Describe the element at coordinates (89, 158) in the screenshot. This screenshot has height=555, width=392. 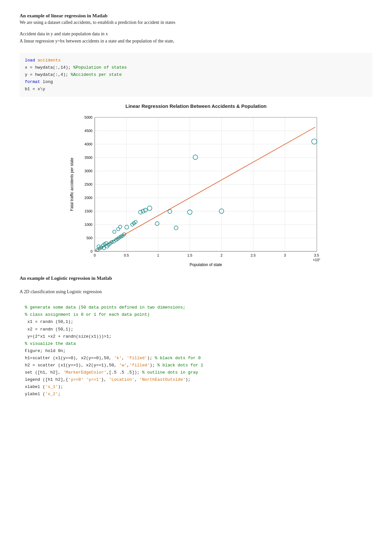
I see `svg-text: 3500` at that location.